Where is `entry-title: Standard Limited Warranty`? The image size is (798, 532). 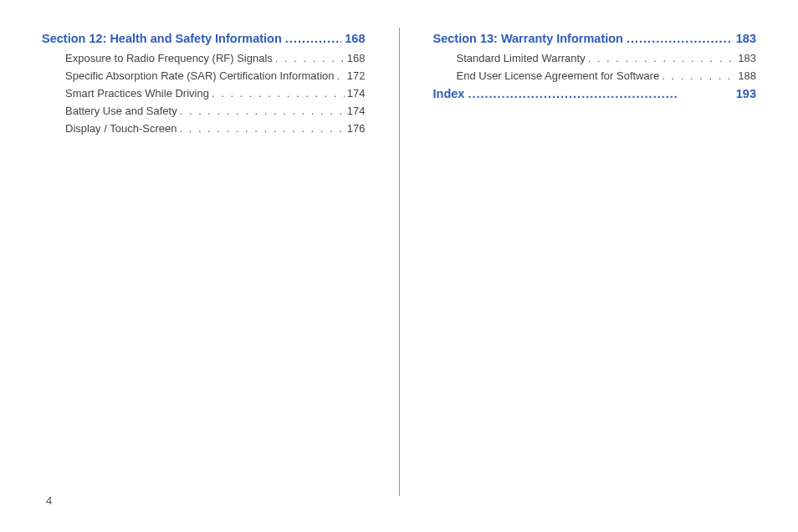
entry-title: Standard Limited Warranty is located at coordinates (521, 59).